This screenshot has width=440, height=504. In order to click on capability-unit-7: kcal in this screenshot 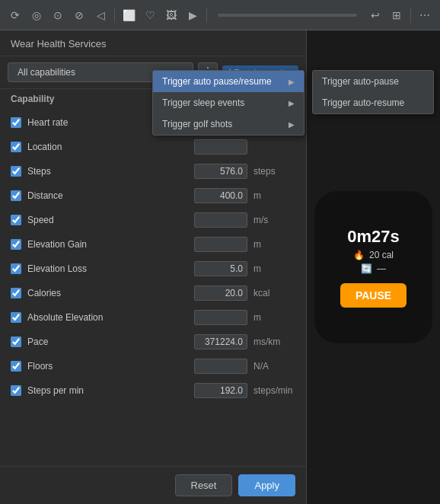, I will do `click(274, 293)`.